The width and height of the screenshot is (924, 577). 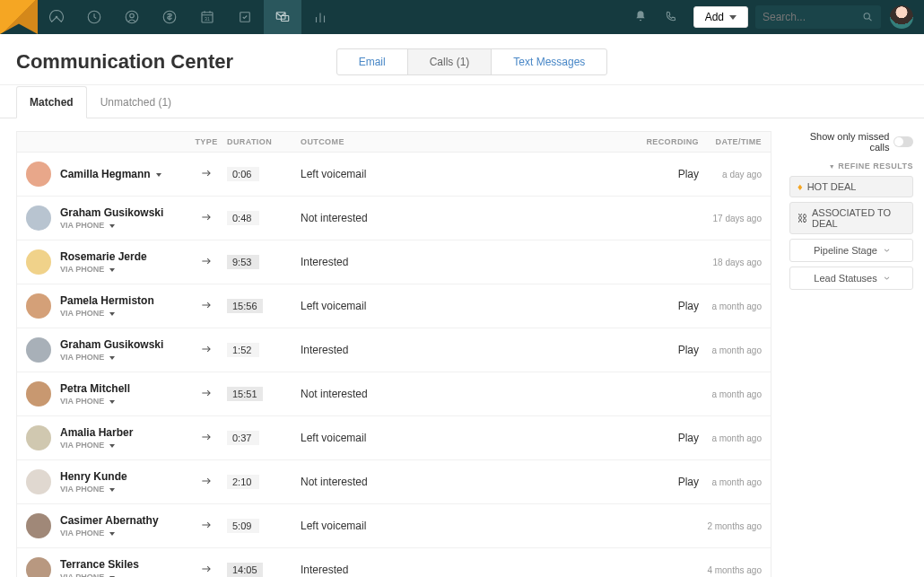 What do you see at coordinates (123, 306) in the screenshot?
I see `name-cell: Pamela HermistonVIA PHONE` at bounding box center [123, 306].